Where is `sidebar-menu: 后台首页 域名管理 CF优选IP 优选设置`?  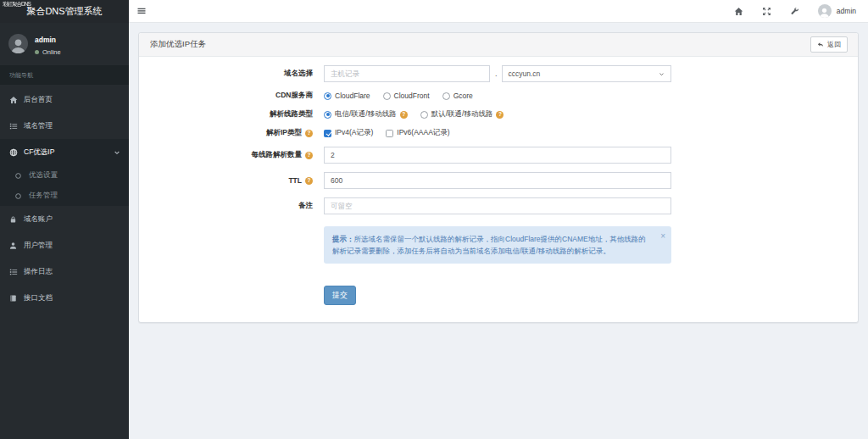
sidebar-menu: 后台首页 域名管理 CF优选IP 优选设置 is located at coordinates (64, 198).